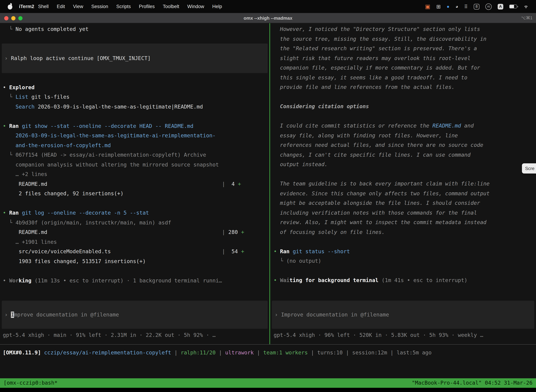 This screenshot has width=536, height=392. What do you see at coordinates (10, 7) in the screenshot?
I see `apple-menu-icon` at bounding box center [10, 7].